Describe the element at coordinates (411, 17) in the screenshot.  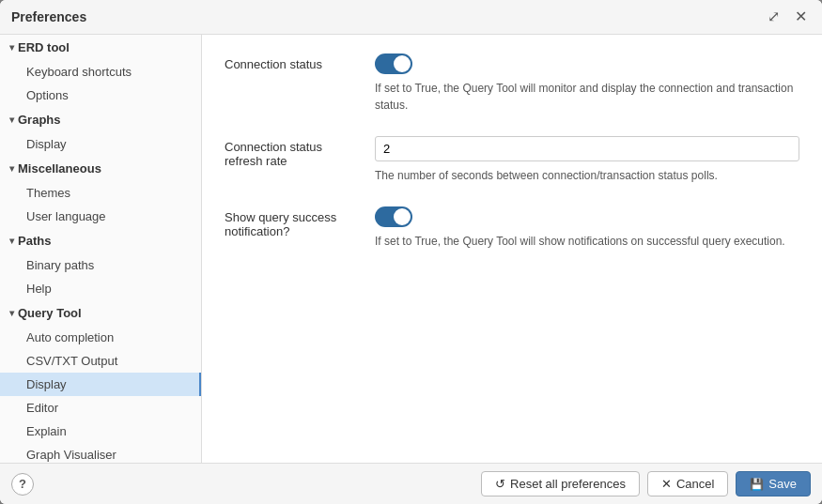
I see `dialog-header: Preferences ⤢ ✕` at that location.